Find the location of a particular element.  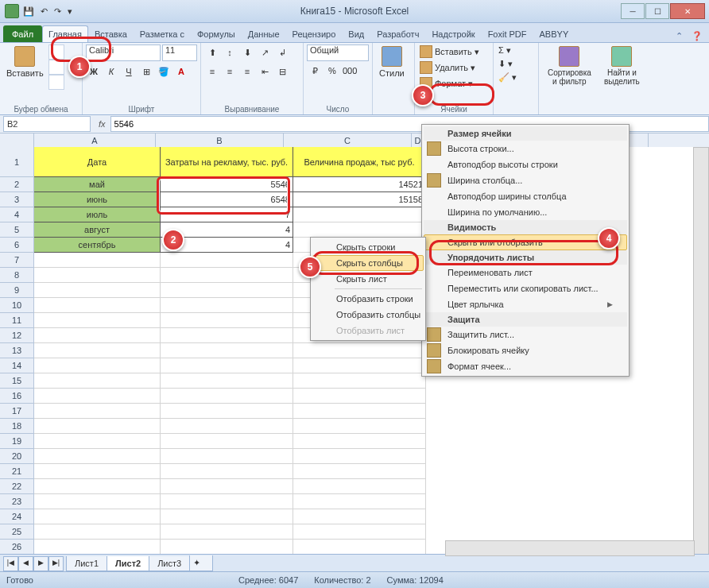

qat-menu-icon: ▾ is located at coordinates (70, 11).